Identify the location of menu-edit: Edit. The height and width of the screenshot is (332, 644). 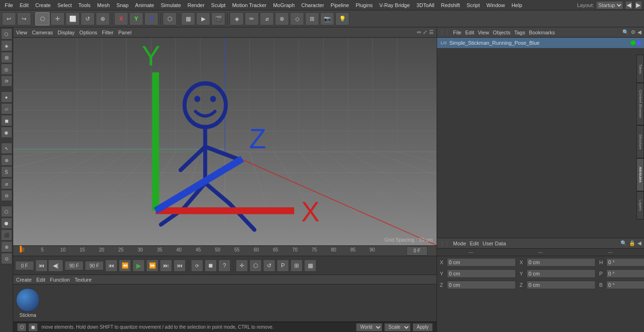
(25, 5).